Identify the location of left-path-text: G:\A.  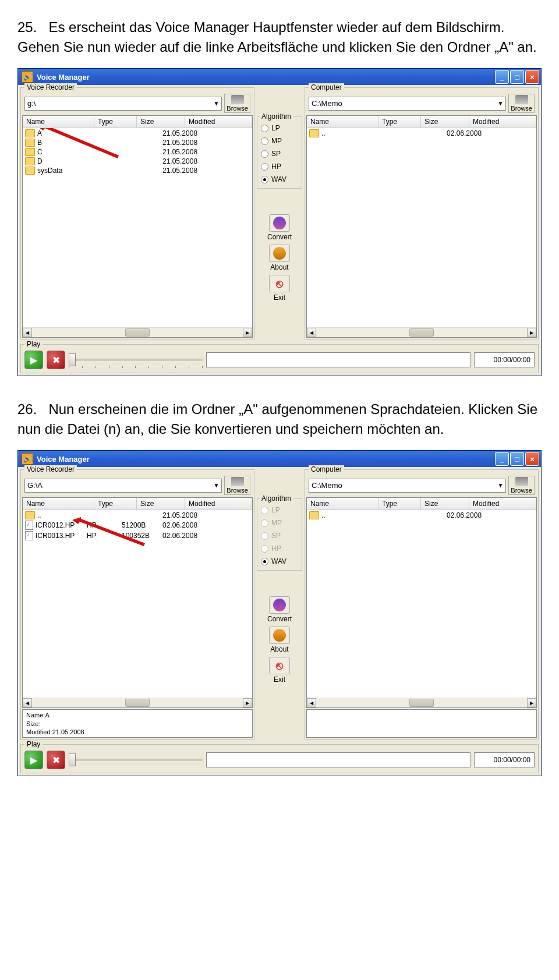
(35, 486).